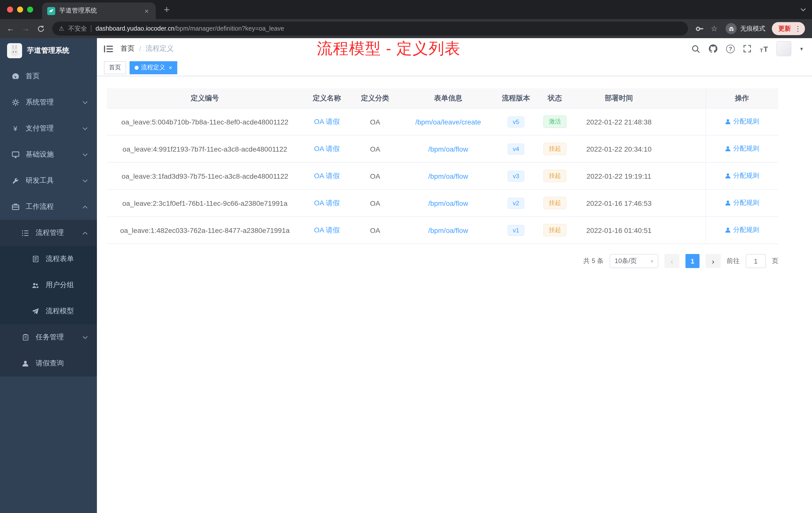 The height and width of the screenshot is (513, 812). What do you see at coordinates (48, 51) in the screenshot?
I see `app-title: 芋道管理系统` at bounding box center [48, 51].